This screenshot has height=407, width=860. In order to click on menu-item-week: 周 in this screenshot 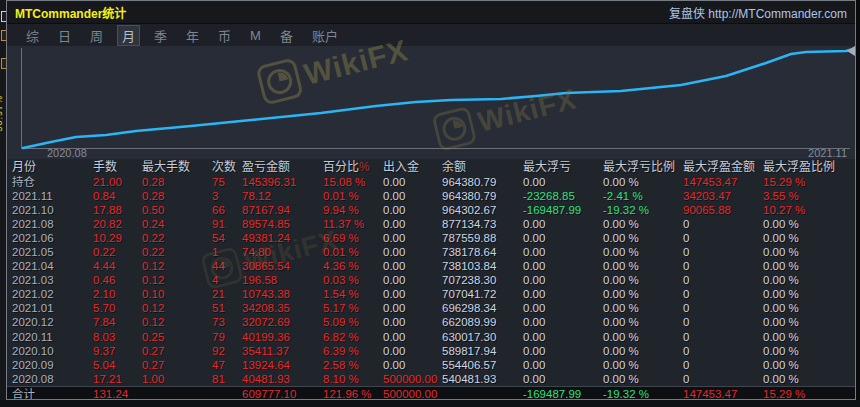, I will do `click(96, 36)`.